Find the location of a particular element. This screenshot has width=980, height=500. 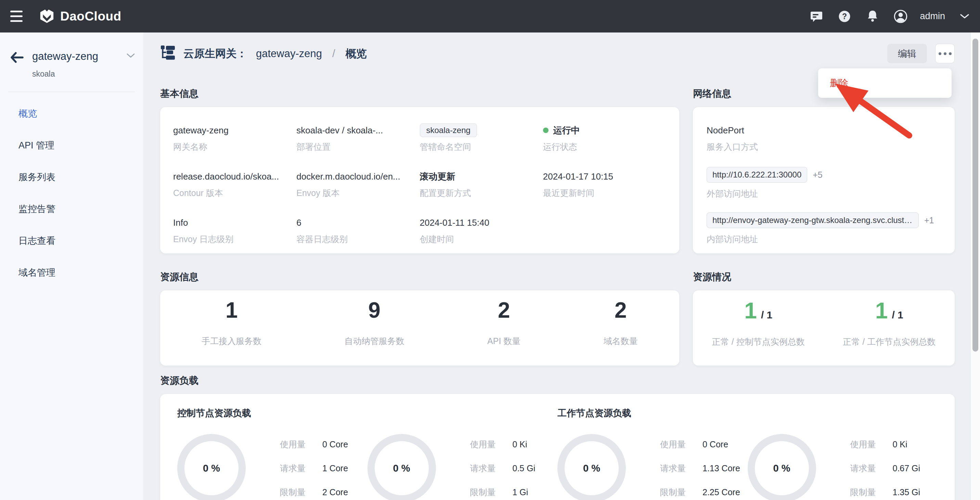

field-last-updated: 2024-01-17 10:15 最近更新时间 is located at coordinates (605, 184).